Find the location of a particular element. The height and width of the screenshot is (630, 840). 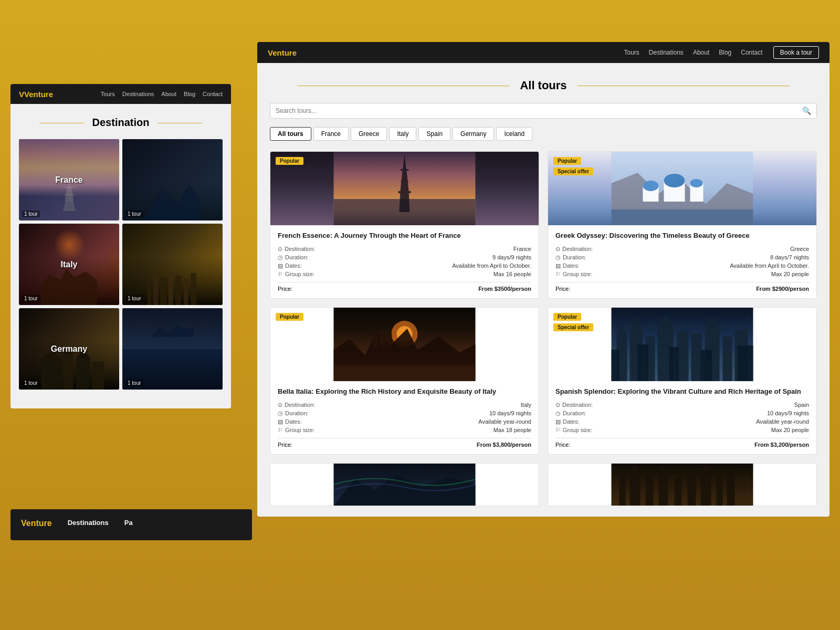

right-nav-contact: Contact is located at coordinates (752, 52).